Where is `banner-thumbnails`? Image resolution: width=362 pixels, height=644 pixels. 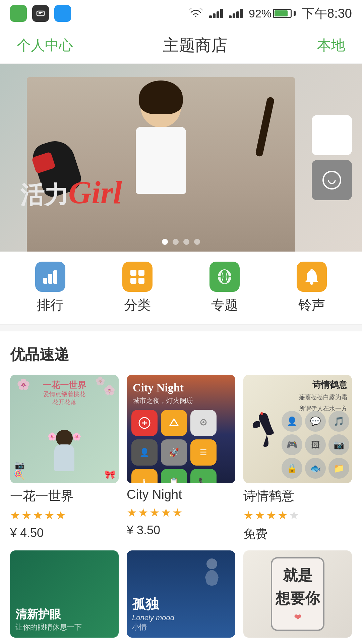
banner-thumbnails is located at coordinates (332, 158).